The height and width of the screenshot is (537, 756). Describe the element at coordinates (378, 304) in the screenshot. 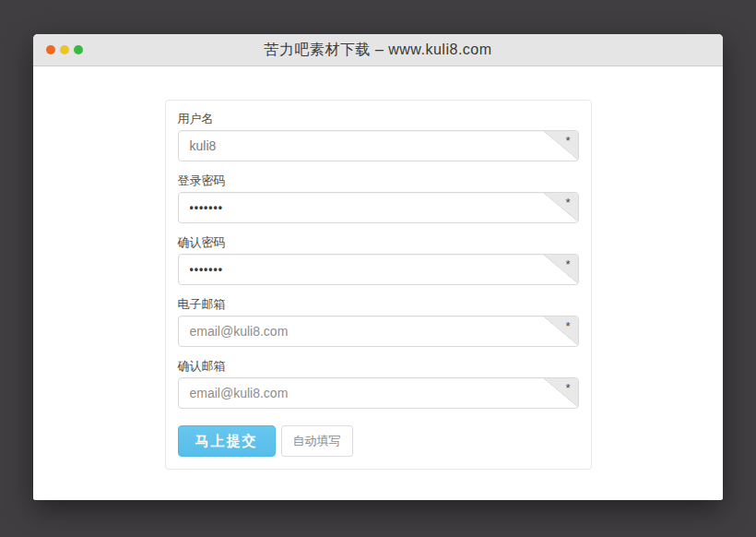

I see `email-label: 电子邮箱` at that location.